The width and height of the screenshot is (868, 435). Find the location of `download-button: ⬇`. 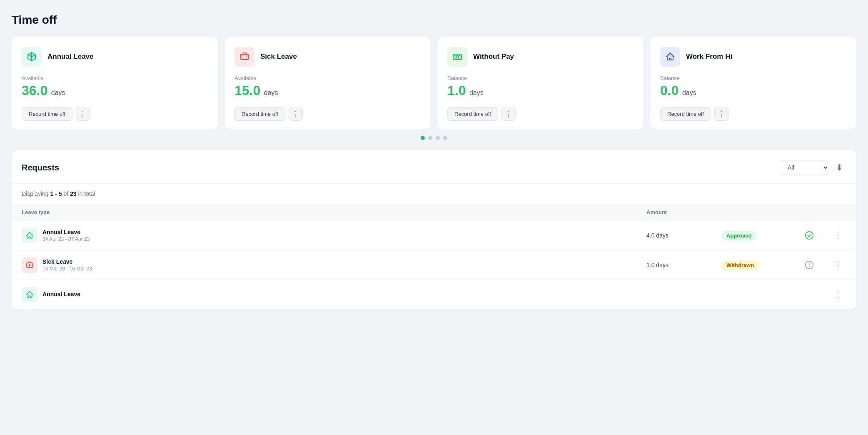

download-button: ⬇ is located at coordinates (840, 168).